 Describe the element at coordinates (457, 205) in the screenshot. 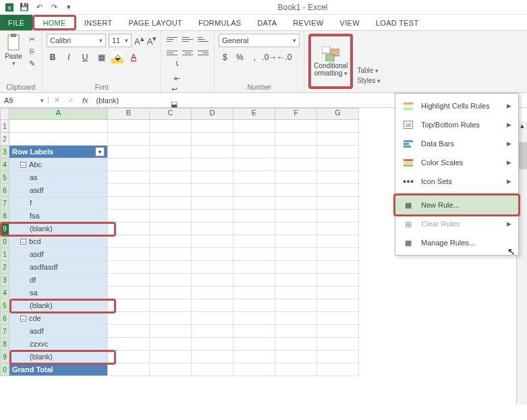

I see `menu-new-rule: ▦New Rule...` at that location.